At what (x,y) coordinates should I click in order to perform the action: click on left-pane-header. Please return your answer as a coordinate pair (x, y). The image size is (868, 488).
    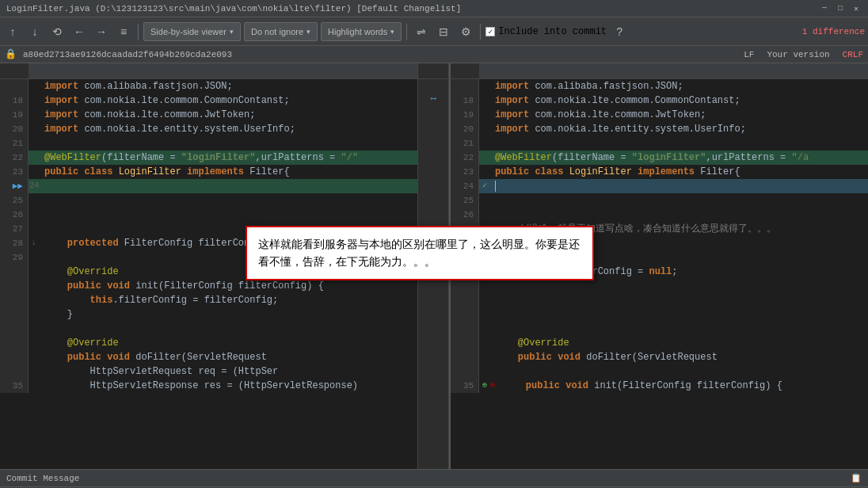
    Looking at the image, I should click on (209, 71).